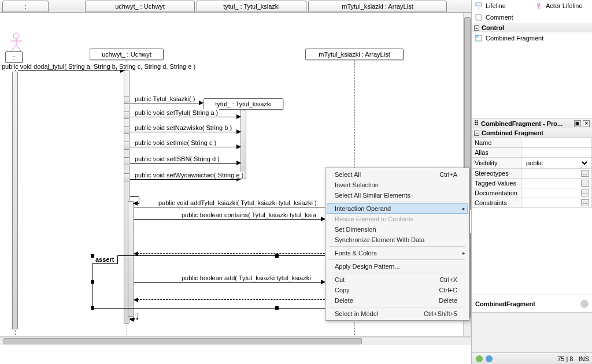 The image size is (592, 364). Describe the element at coordinates (497, 173) in the screenshot. I see `prop-key-stereotypes: Stereotypes` at that location.